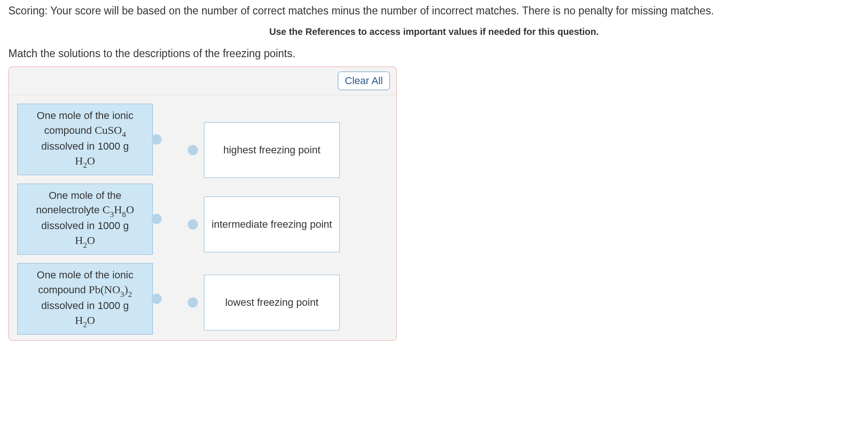  What do you see at coordinates (364, 81) in the screenshot?
I see `clear-all-button: Clear All` at bounding box center [364, 81].